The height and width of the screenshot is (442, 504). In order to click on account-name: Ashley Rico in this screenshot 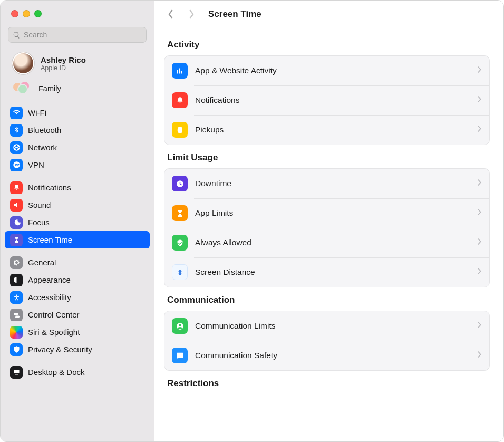, I will do `click(63, 60)`.